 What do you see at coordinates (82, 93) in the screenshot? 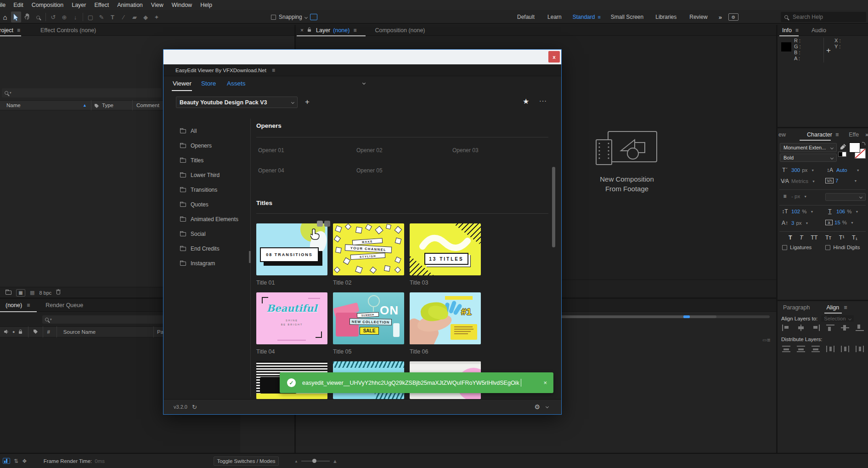
I see `project-search-box: ▾` at bounding box center [82, 93].